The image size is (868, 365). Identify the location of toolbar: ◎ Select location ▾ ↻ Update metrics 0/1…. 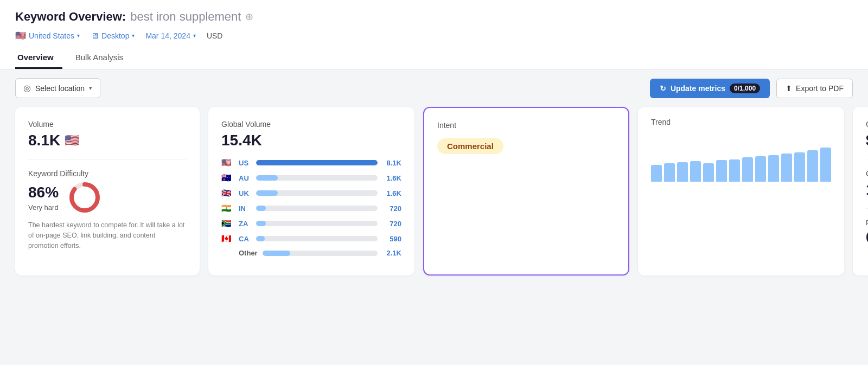
(434, 88).